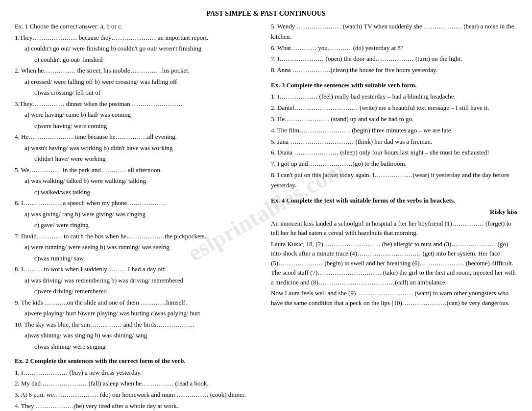  Describe the element at coordinates (138, 389) in the screenshot. I see `ex2-items: 1. I………………… (buy) a new dress yesterday.…` at that location.